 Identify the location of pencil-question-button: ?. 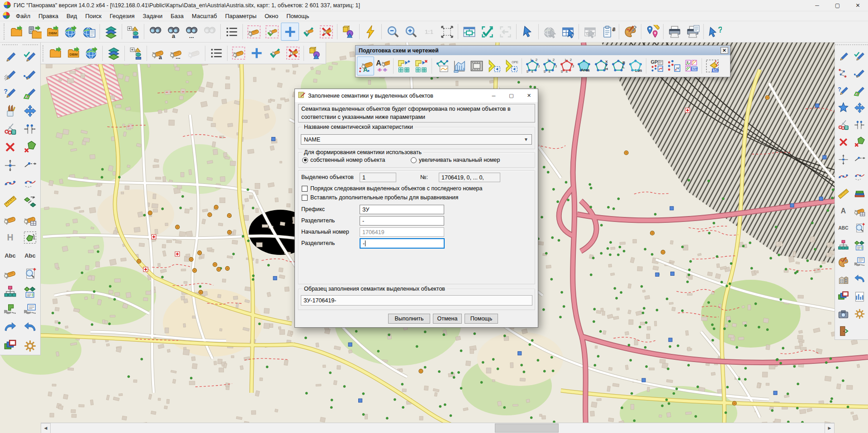
(843, 90).